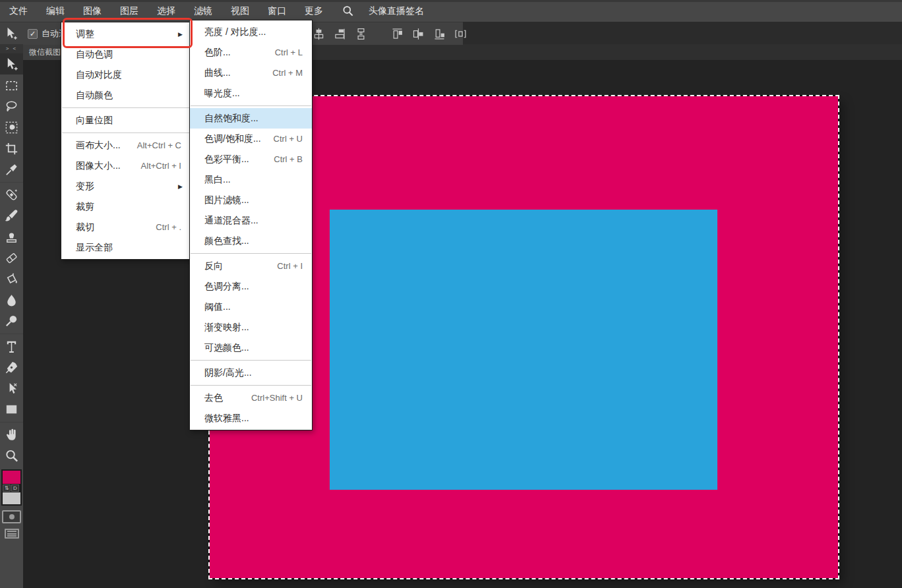 This screenshot has width=902, height=588. Describe the element at coordinates (92, 11) in the screenshot. I see `menubar-item: 图像` at that location.